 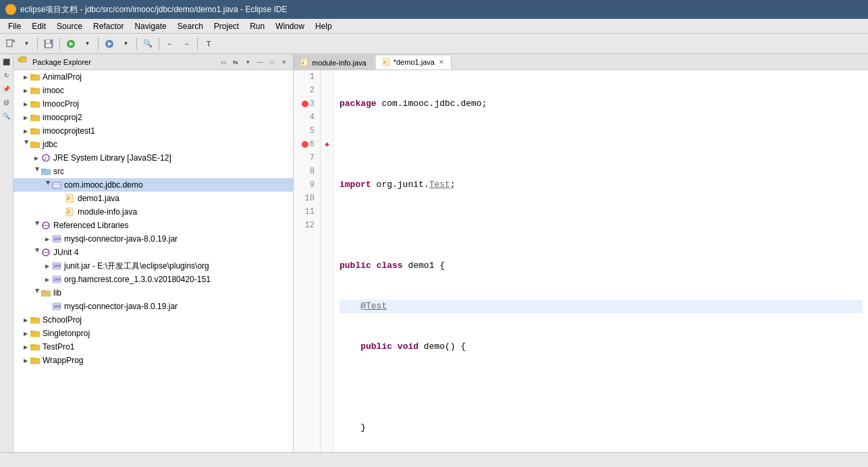 I want to click on search-button: 🔍, so click(x=148, y=44).